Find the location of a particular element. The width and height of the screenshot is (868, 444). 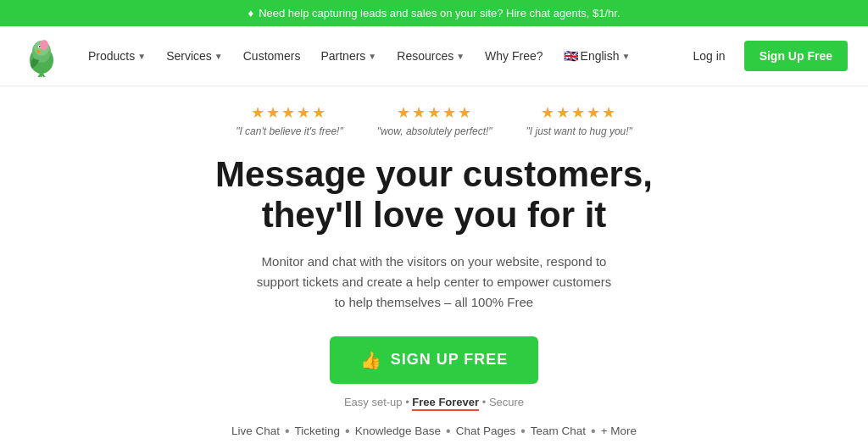

feature-tags: Live Chat • Ticketing • Knowledge Base •… is located at coordinates (434, 431).